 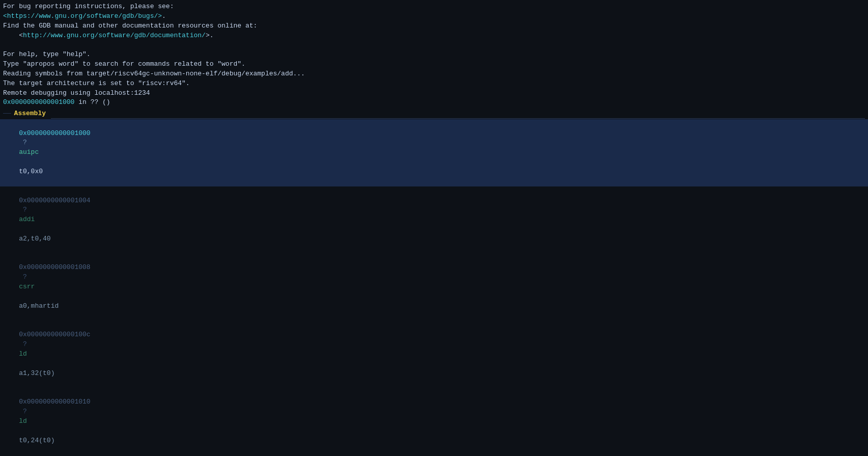 What do you see at coordinates (434, 94) in the screenshot?
I see `intro-remote: Remote debugging using localhost:1234` at bounding box center [434, 94].